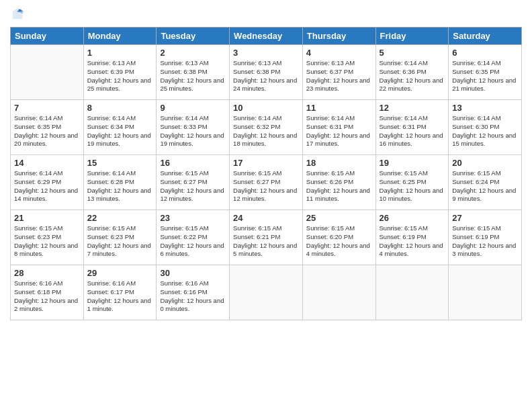 This screenshot has width=532, height=411. What do you see at coordinates (485, 73) in the screenshot?
I see `calendar-cell: 6Sunrise: 6:14 AMSunset: 6:35 PMDaylight…` at bounding box center [485, 73].